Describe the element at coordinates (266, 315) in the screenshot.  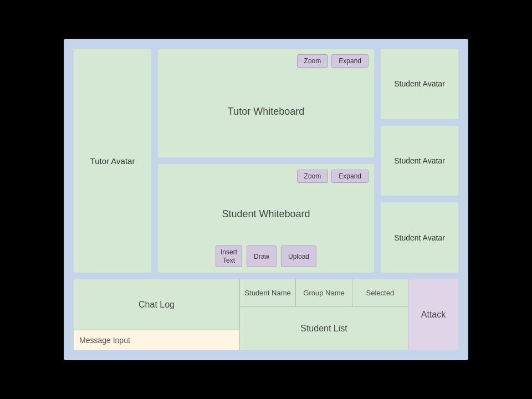
I see `bottom-section: Chat Log Message Input Student Name Grou…` at that location.